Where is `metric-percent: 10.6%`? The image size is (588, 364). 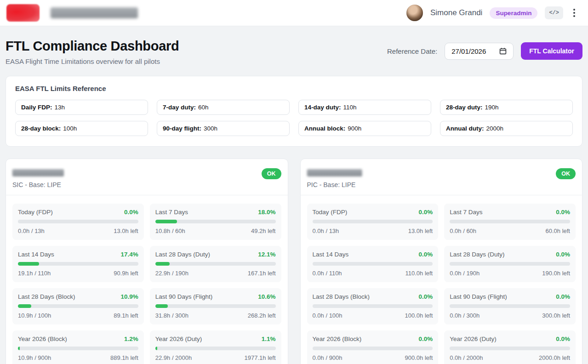 metric-percent: 10.6% is located at coordinates (267, 297).